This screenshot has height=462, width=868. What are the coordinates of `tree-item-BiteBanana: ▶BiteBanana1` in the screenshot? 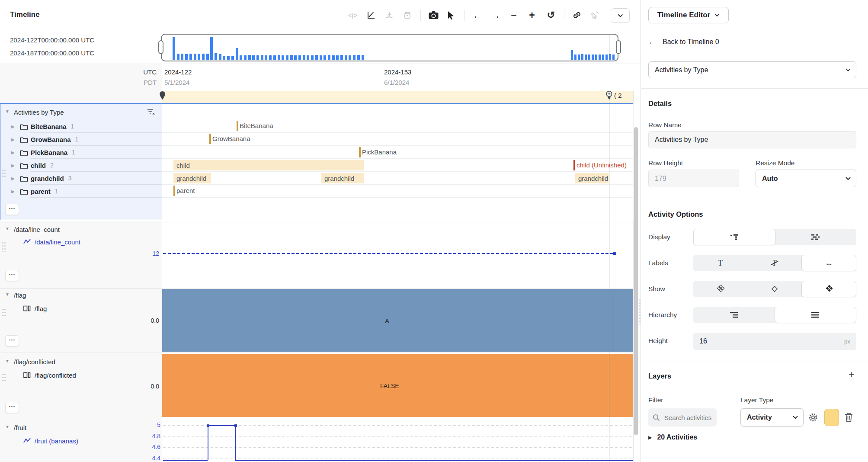 It's located at (85, 126).